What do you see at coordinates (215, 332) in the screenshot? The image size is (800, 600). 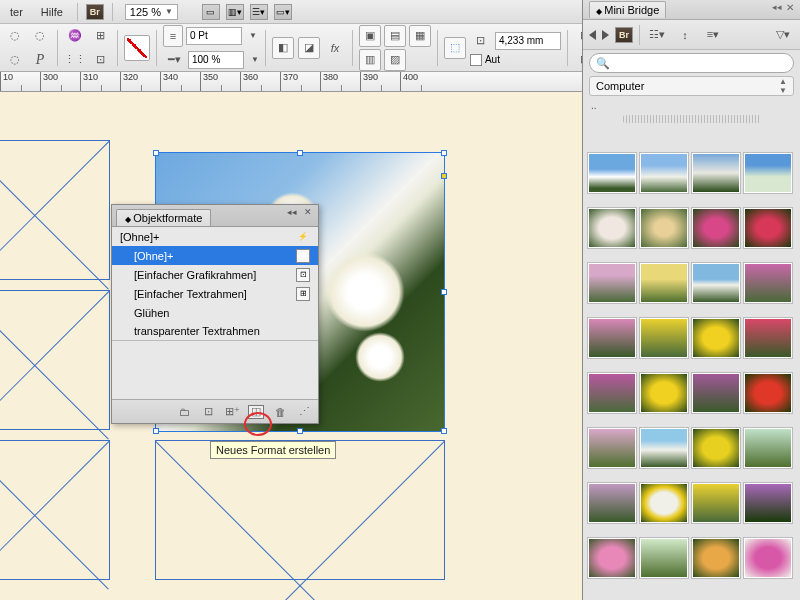 I see `style-item: transparenter Textrahmen` at bounding box center [215, 332].